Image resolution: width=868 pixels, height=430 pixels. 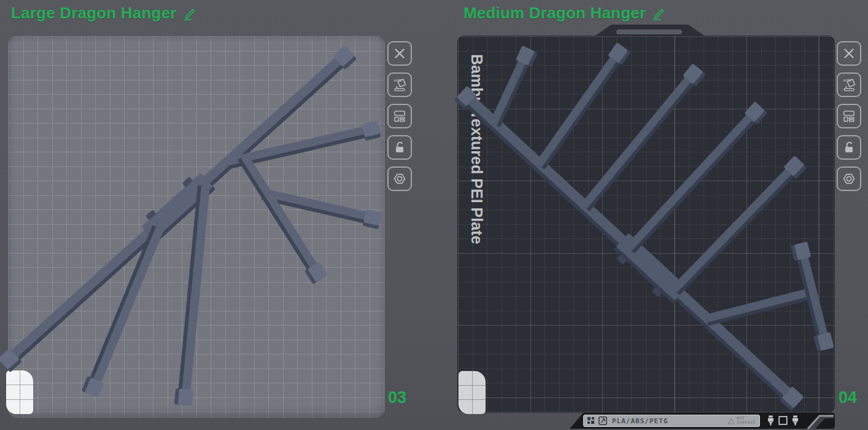 I want to click on plate-surface-label: Bambu Textured PEI Plate, so click(x=475, y=186).